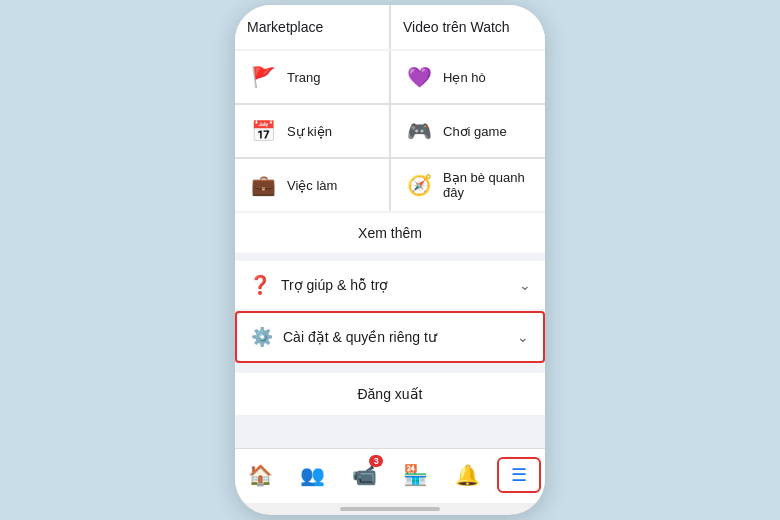 The width and height of the screenshot is (780, 520). Describe the element at coordinates (304, 78) in the screenshot. I see `trang-label: Trang` at that location.